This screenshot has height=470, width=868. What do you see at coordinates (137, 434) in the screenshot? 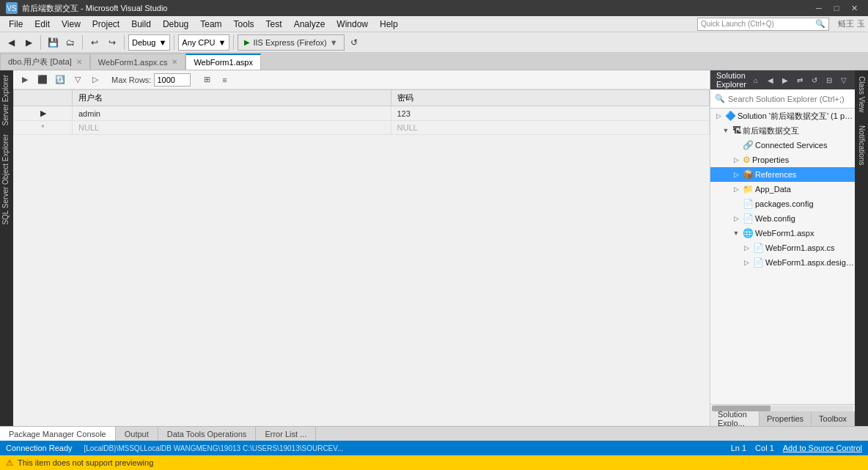
I see `tab-output: Output` at bounding box center [137, 434].